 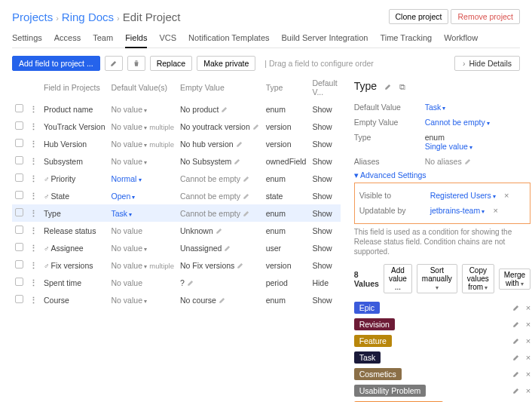 I want to click on default-value: Normal, so click(x=143, y=178).